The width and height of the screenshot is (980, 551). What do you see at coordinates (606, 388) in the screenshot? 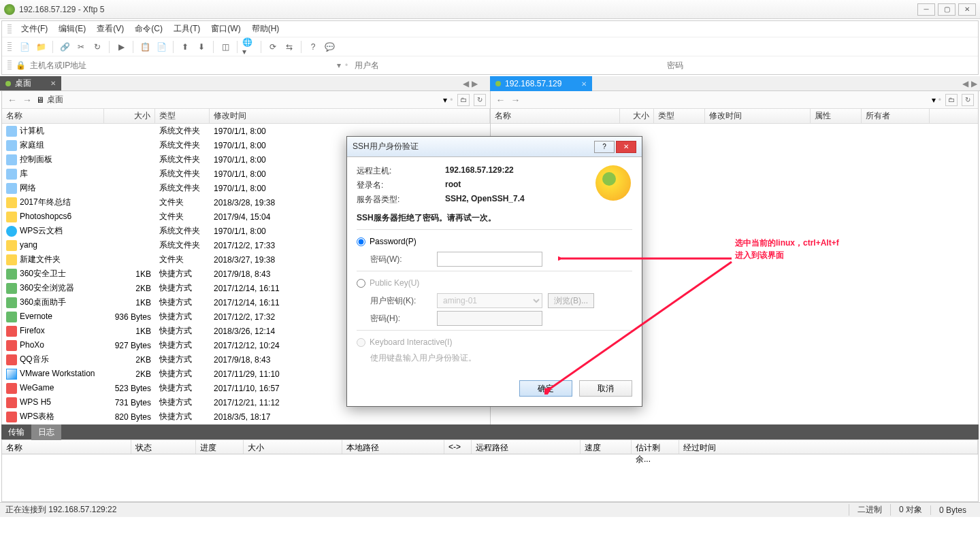
I see `cancel-button: 取消` at bounding box center [606, 388].